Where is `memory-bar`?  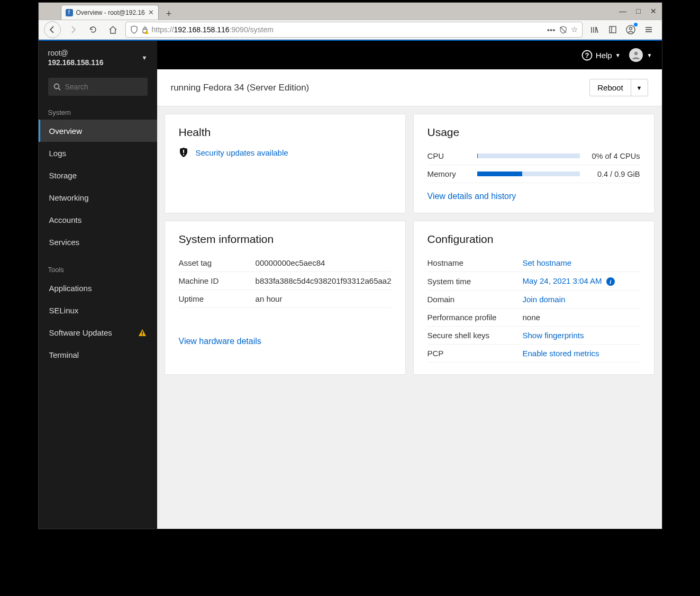
memory-bar is located at coordinates (529, 174).